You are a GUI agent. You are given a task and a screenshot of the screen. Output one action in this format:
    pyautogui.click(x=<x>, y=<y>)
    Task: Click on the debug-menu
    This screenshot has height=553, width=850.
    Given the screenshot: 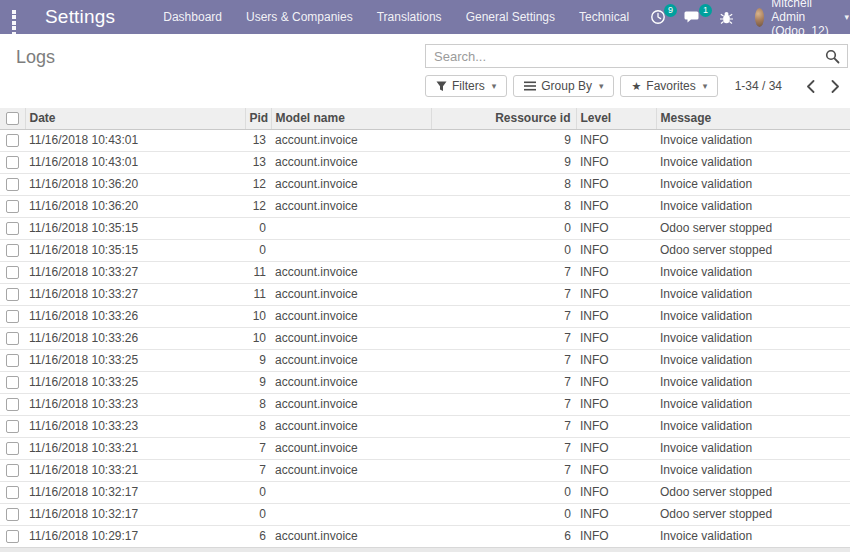 What is the action you would take?
    pyautogui.click(x=726, y=17)
    